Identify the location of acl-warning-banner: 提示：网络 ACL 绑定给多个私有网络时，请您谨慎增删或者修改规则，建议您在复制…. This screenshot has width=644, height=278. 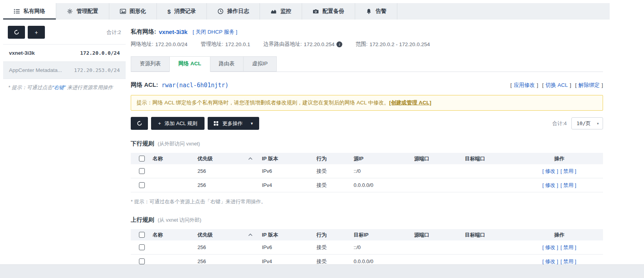
(367, 103).